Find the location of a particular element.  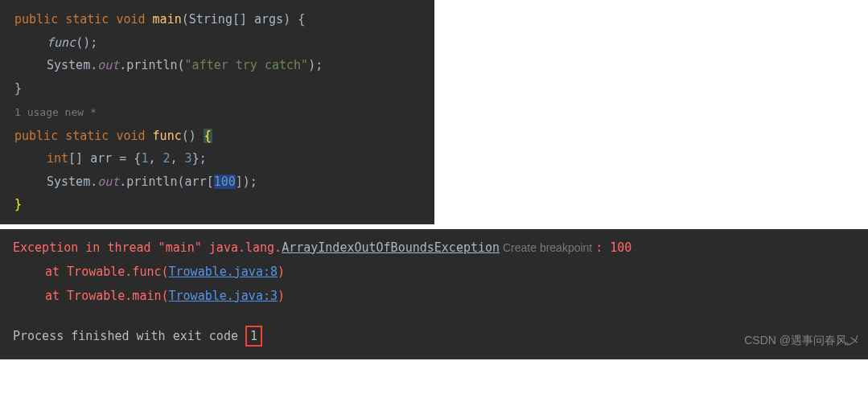

process-exit-line: Process finished with exit code 1 is located at coordinates (434, 336).